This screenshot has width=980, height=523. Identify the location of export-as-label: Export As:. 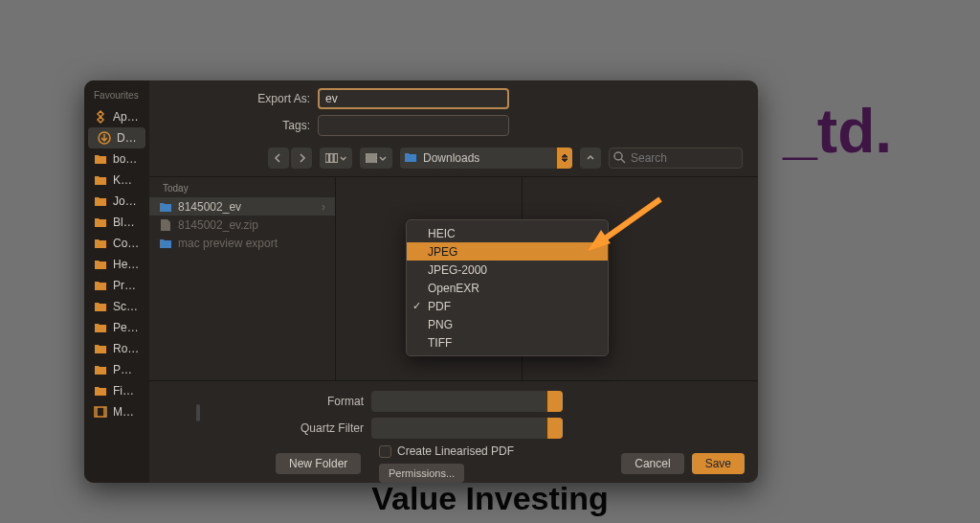
(241, 99).